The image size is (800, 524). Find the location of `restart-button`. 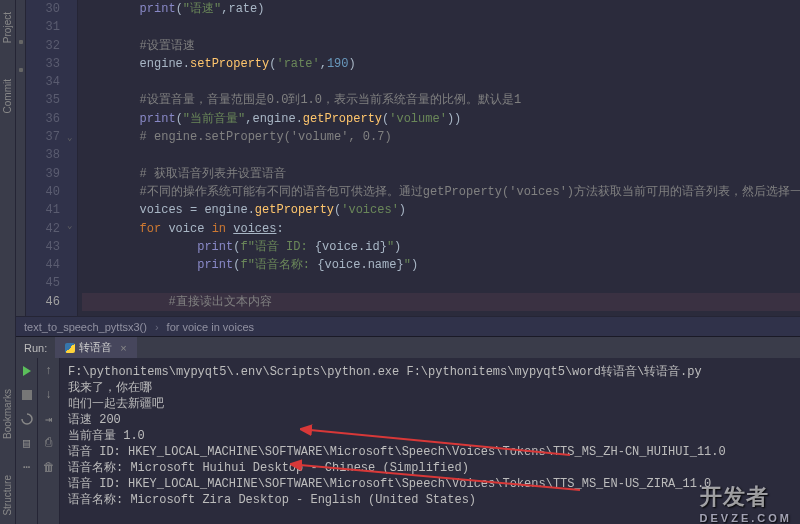

restart-button is located at coordinates (27, 419).